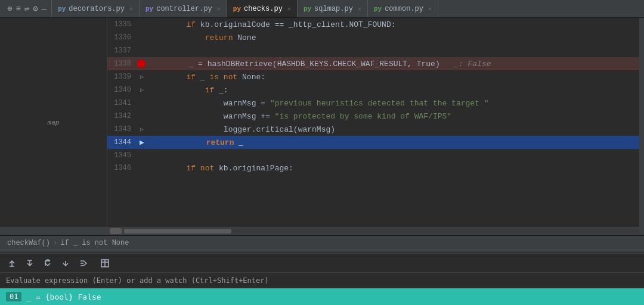 The width and height of the screenshot is (644, 305). I want to click on line-num-1338: 1338, so click(122, 64).